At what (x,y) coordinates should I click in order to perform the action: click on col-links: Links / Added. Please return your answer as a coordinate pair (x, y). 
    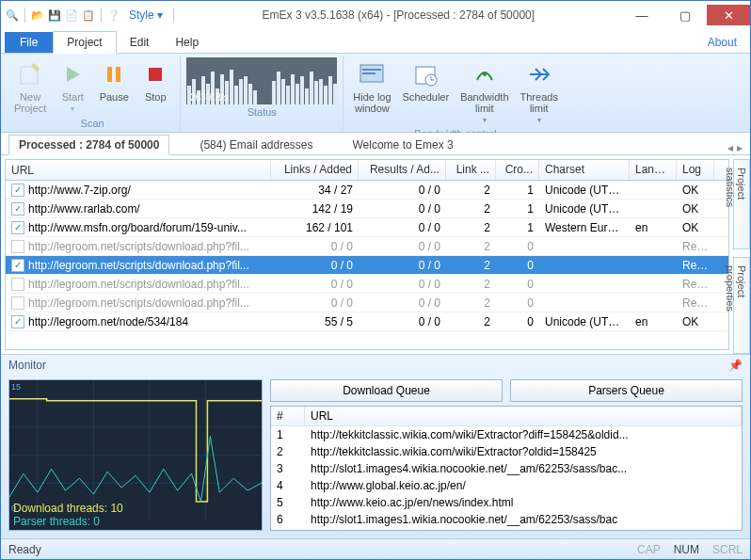
    Looking at the image, I should click on (314, 169).